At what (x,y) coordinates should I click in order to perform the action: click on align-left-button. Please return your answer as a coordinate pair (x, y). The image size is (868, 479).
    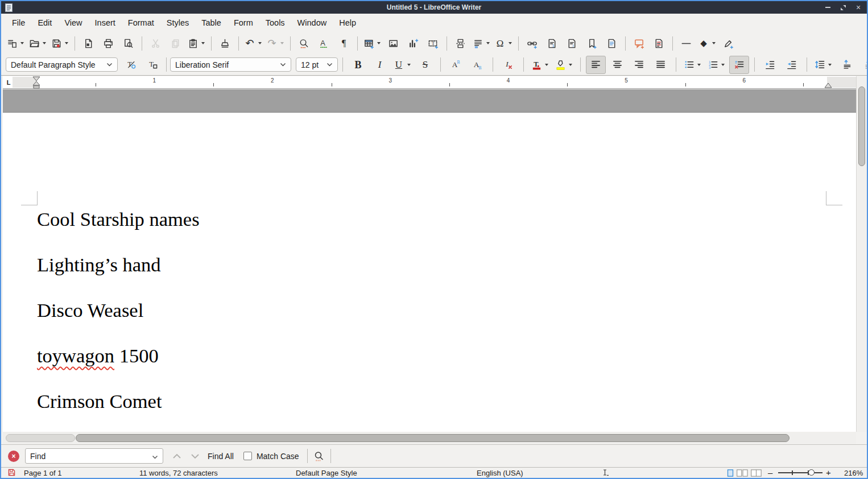
    Looking at the image, I should click on (596, 65).